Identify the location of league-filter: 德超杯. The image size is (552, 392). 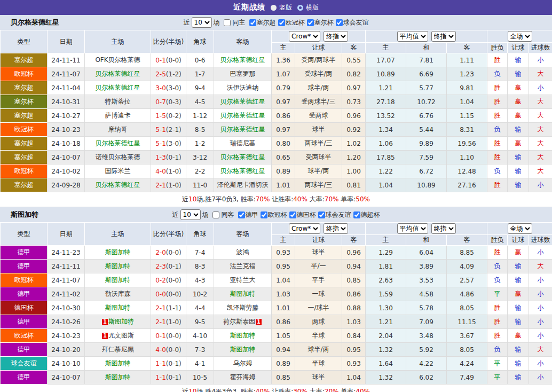
(366, 215).